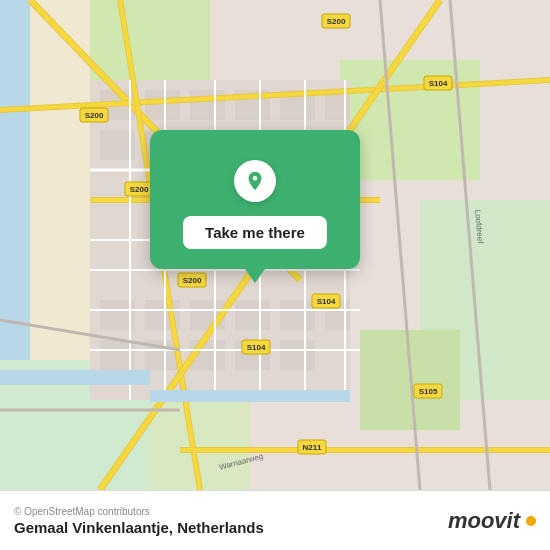  Describe the element at coordinates (139, 512) in the screenshot. I see `copyright-text: © OpenStreetMap contributors` at that location.